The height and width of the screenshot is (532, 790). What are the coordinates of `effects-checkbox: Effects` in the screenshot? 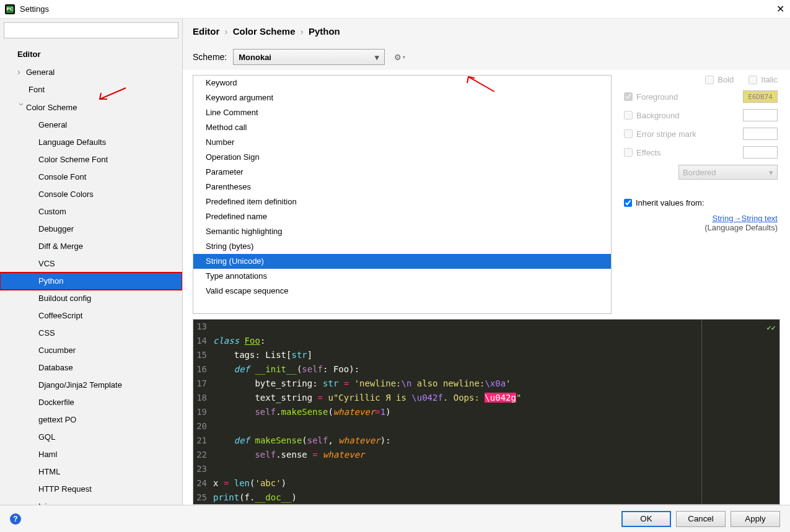 It's located at (643, 152).